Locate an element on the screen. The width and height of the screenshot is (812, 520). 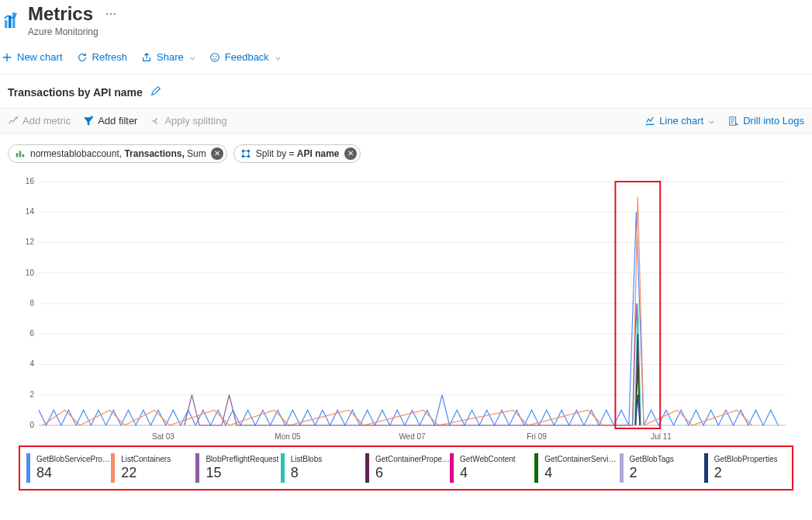
legend-series-name: GetBlobProperties is located at coordinates (746, 459).